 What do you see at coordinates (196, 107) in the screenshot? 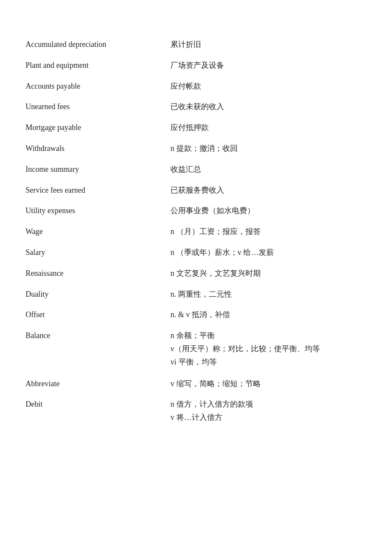
I see `vocab-item: Unearned fees已收未获的收入` at bounding box center [196, 107].